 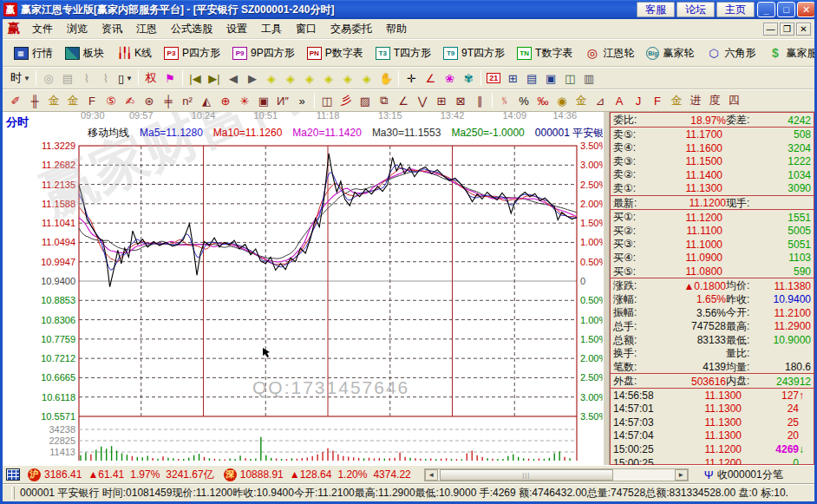 What do you see at coordinates (712, 326) in the screenshot?
I see `quote-row-stat-3: 总手:747528最高:11.2900` at bounding box center [712, 326].